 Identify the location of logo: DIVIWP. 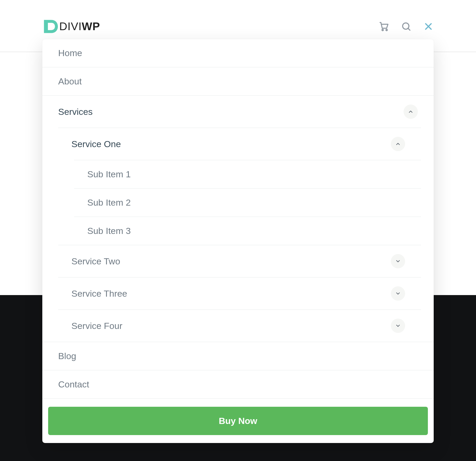
(71, 26).